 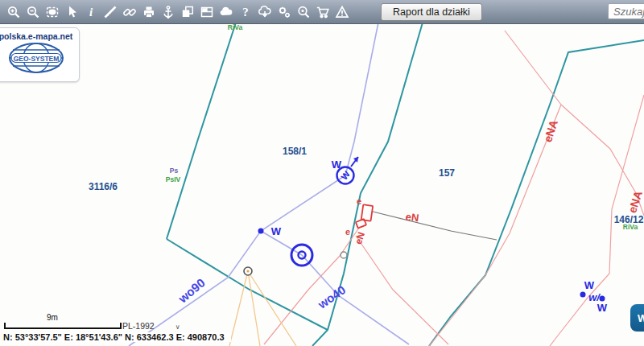 What do you see at coordinates (14, 11) in the screenshot?
I see `zoom-in-icon` at bounding box center [14, 11].